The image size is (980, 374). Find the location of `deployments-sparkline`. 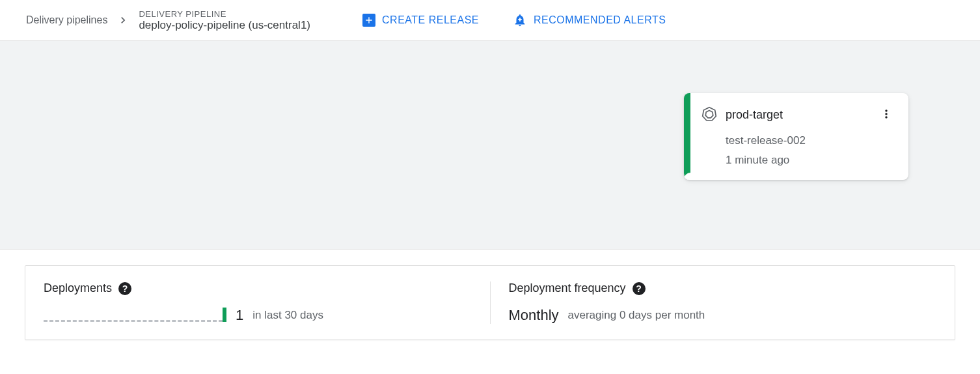

deployments-sparkline is located at coordinates (135, 315).